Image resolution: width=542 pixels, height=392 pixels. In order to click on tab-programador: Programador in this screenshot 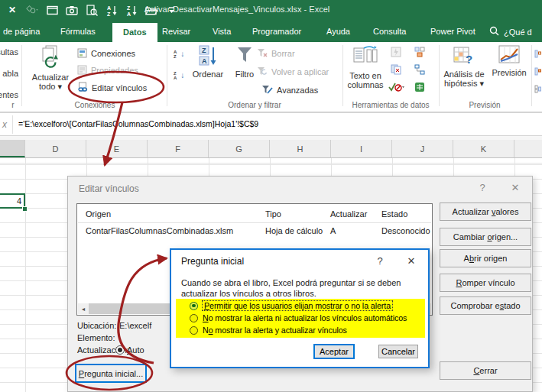, I will do `click(277, 31)`.